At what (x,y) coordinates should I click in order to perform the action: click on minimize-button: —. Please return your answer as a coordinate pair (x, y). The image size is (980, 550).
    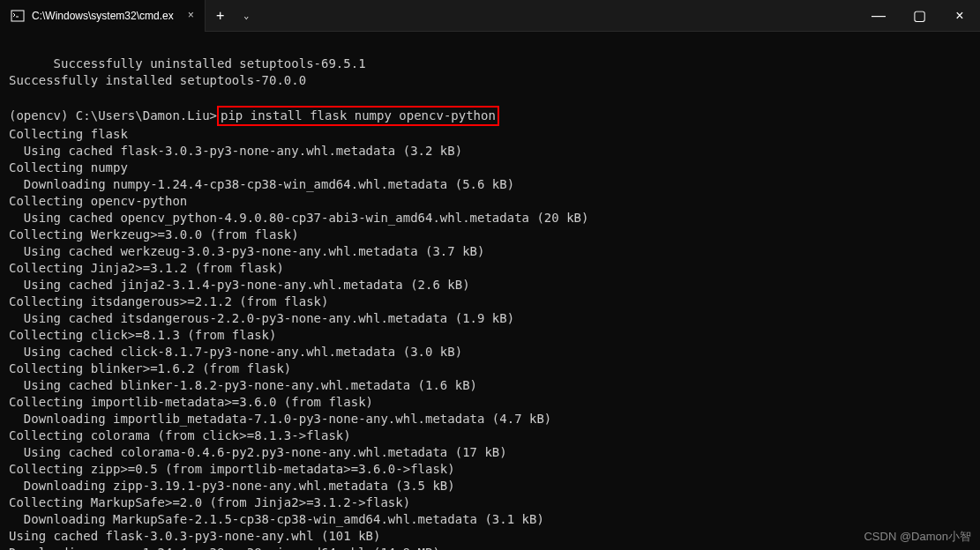
    Looking at the image, I should click on (879, 16).